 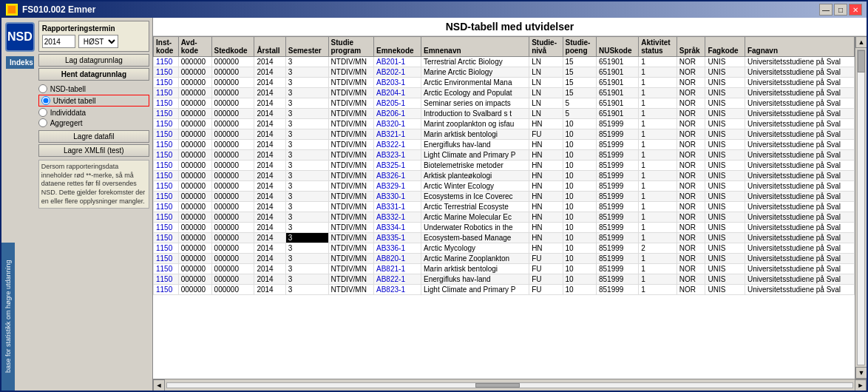 I want to click on lag-datagrunnlag-button: Lag datagrunnlag, so click(x=94, y=61).